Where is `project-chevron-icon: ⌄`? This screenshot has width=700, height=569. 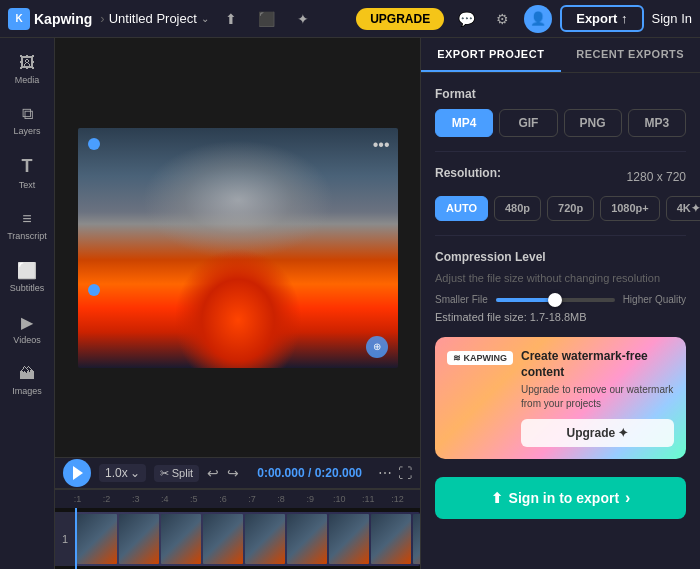
project-chevron-icon: ⌄ is located at coordinates (205, 18).